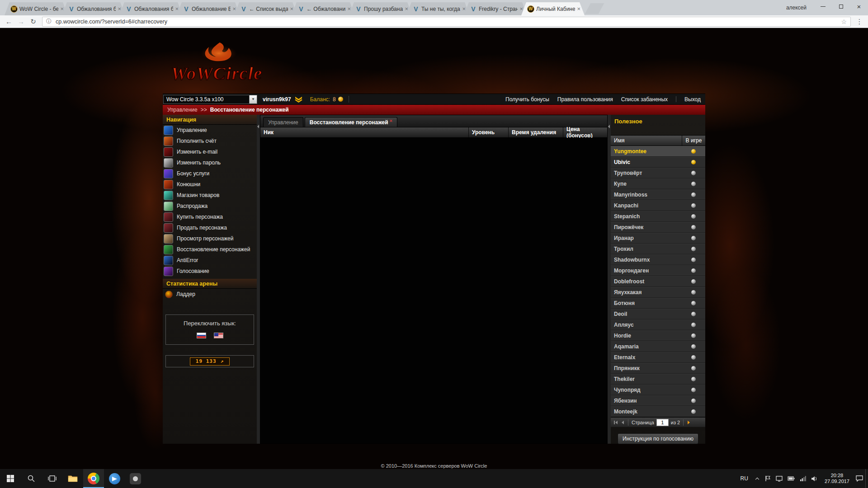 Image resolution: width=868 pixels, height=488 pixels. Describe the element at coordinates (658, 162) in the screenshot. I see `character-row: Ubivic` at that location.